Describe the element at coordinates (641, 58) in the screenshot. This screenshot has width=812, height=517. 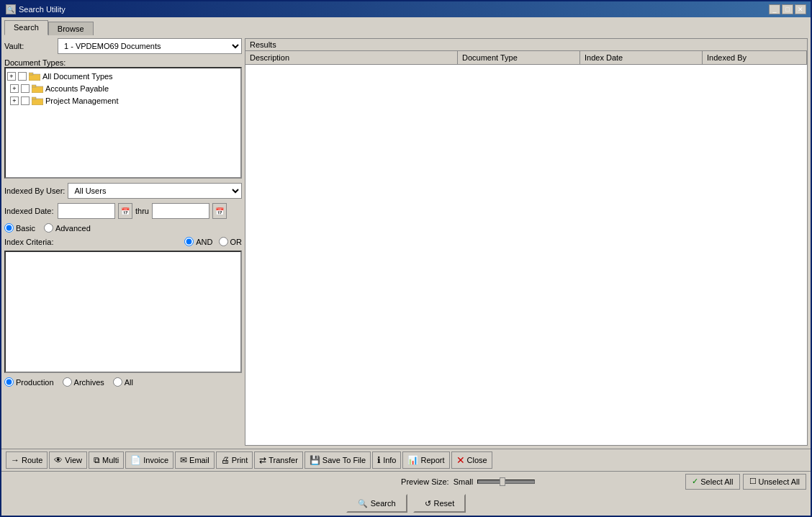
I see `col-header-indexdate: Index Date` at that location.